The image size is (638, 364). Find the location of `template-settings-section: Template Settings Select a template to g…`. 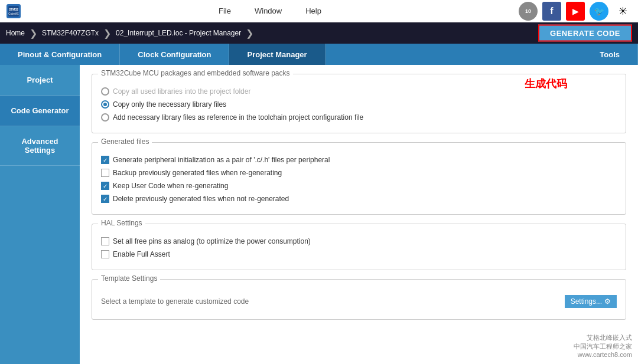

template-settings-section: Template Settings Select a template to g… is located at coordinates (359, 300).